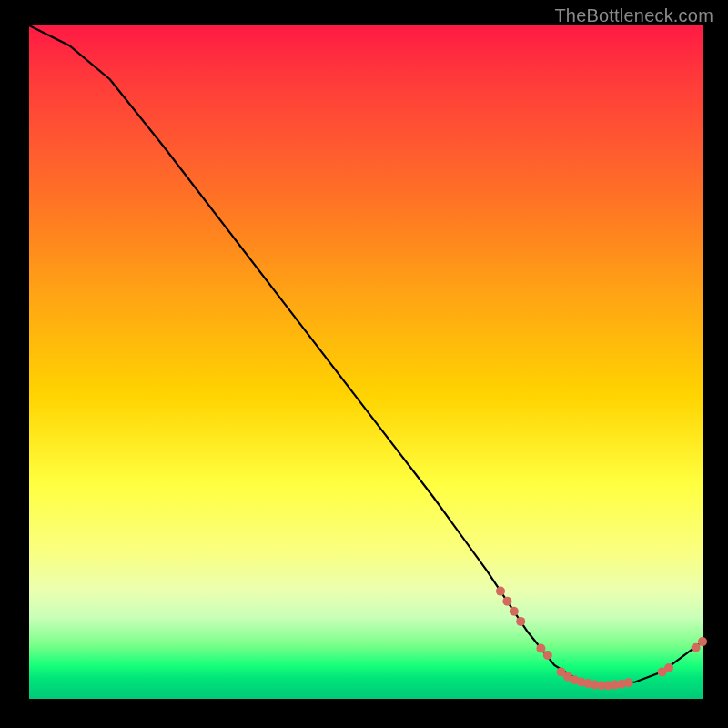 The width and height of the screenshot is (728, 728). I want to click on markers-group, so click(602, 639).